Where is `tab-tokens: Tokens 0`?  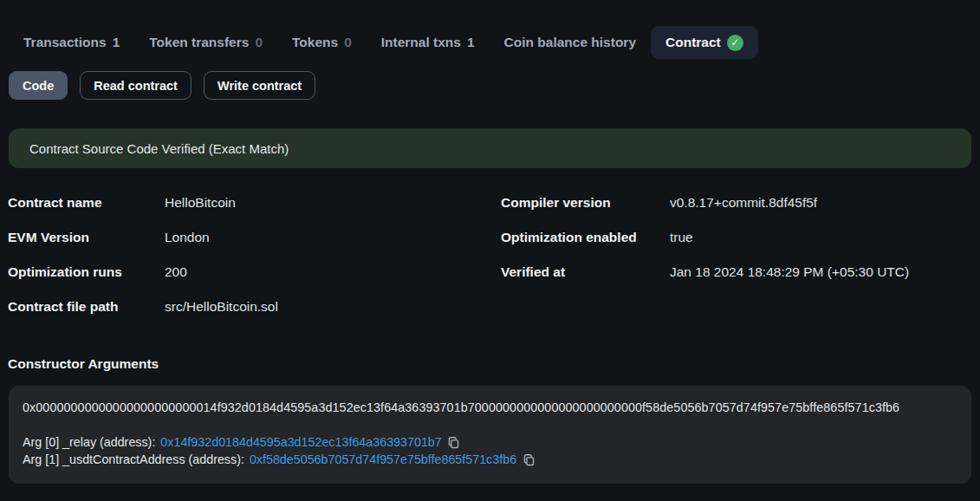
tab-tokens: Tokens 0 is located at coordinates (322, 42).